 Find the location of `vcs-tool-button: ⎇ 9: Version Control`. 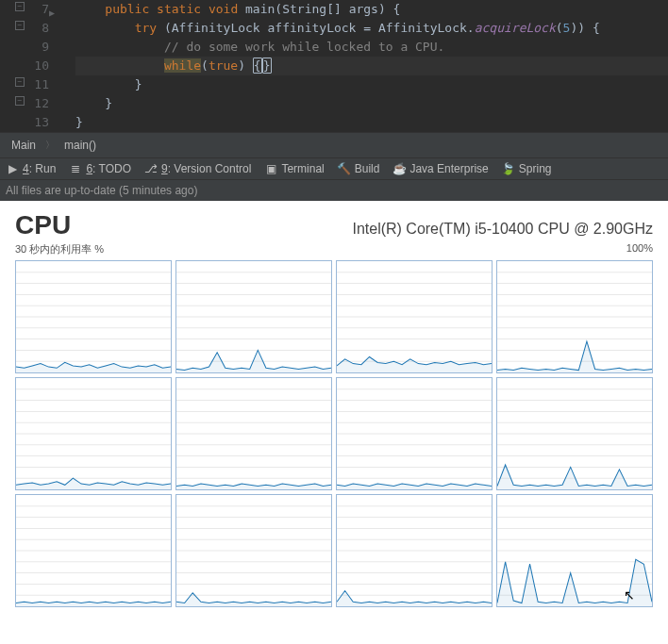

vcs-tool-button: ⎇ 9: Version Control is located at coordinates (198, 169).